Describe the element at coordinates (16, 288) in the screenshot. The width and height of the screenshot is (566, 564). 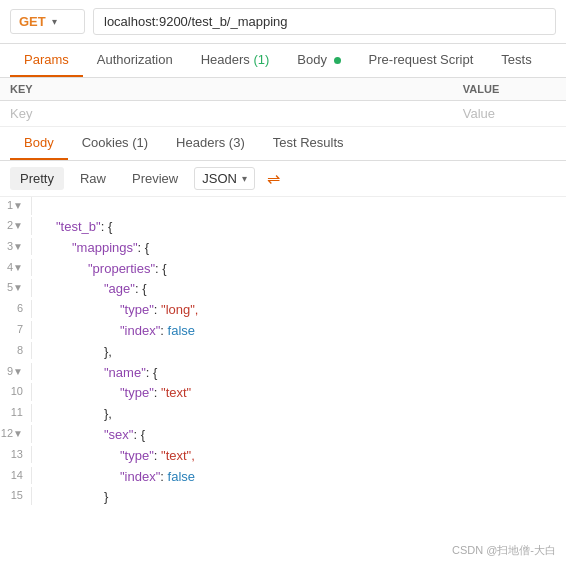
I see `line-number: 5▼` at that location.